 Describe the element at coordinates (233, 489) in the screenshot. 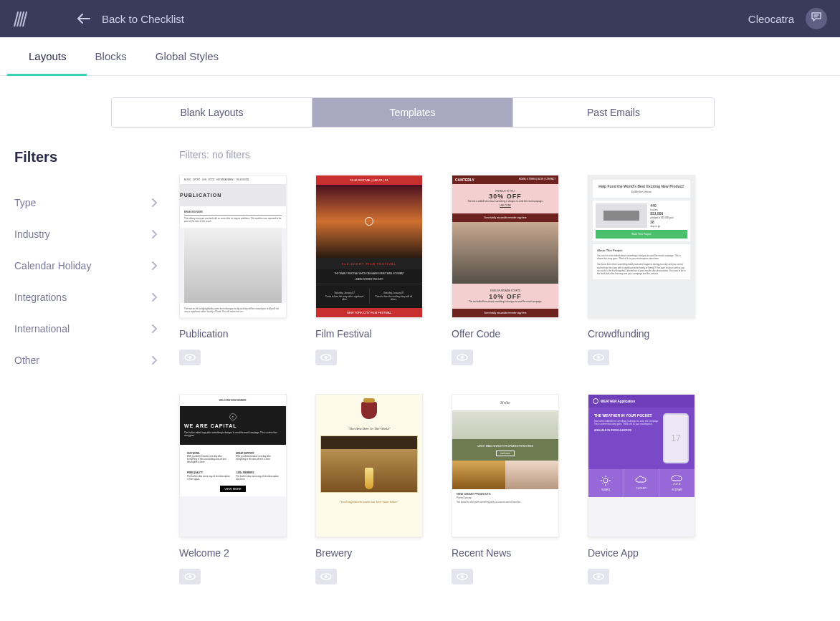

I see `template-card-welcome-2: WELCOME NEW MEMBER, C WE ARE CAPITAL The…` at that location.